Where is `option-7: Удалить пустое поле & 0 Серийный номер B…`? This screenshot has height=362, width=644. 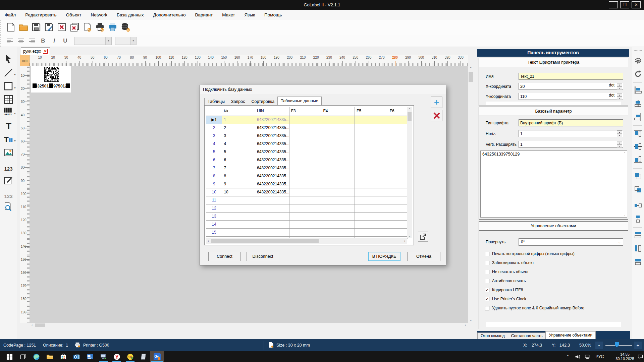 option-7: Удалить пустое поле & 0 Серийный номер B… is located at coordinates (535, 308).